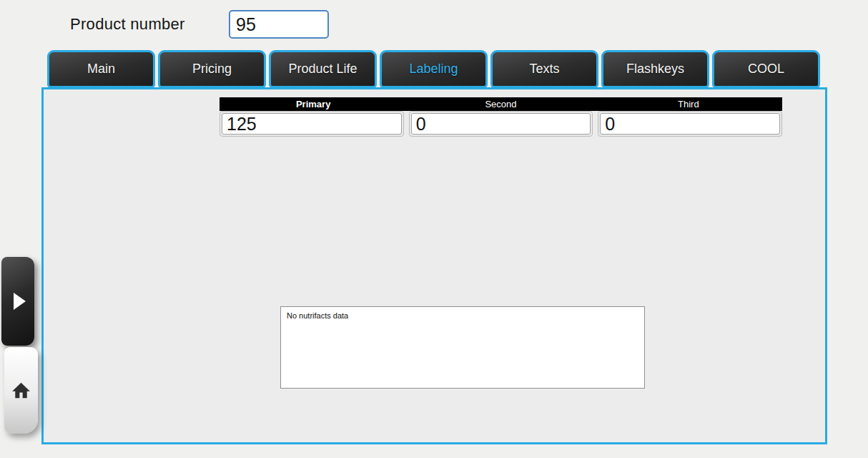  Describe the element at coordinates (433, 69) in the screenshot. I see `tab-bar: Main Pricing Product Life Labeling Texts…` at that location.